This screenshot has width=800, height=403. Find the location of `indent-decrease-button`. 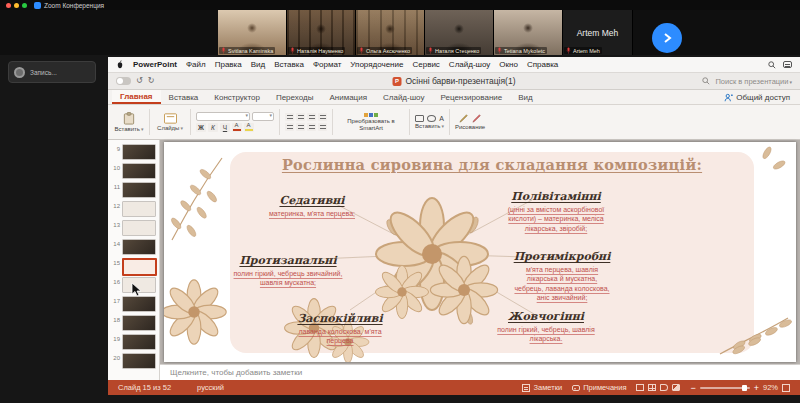

indent-decrease-button is located at coordinates (312, 117).